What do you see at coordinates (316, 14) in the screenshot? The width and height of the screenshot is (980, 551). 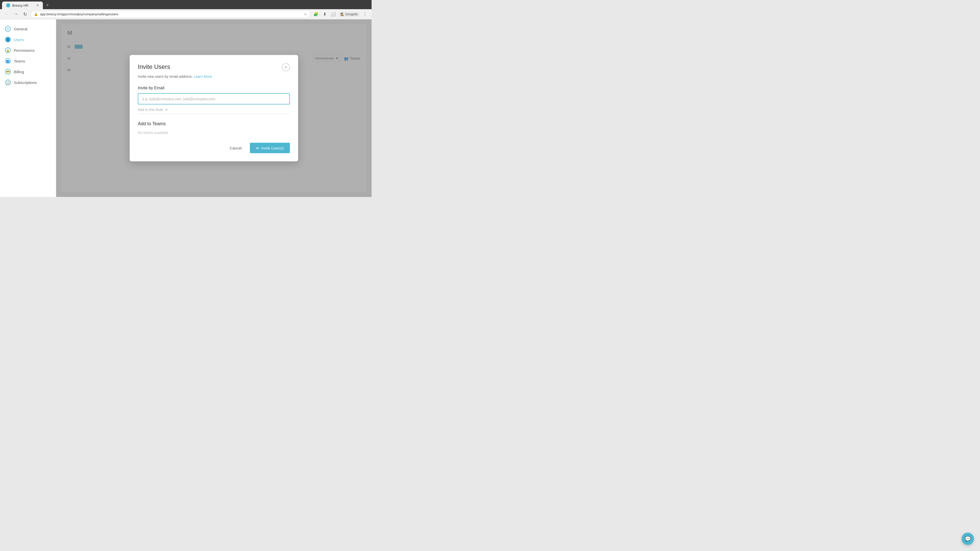 I see `extensions-button: 🧩` at bounding box center [316, 14].